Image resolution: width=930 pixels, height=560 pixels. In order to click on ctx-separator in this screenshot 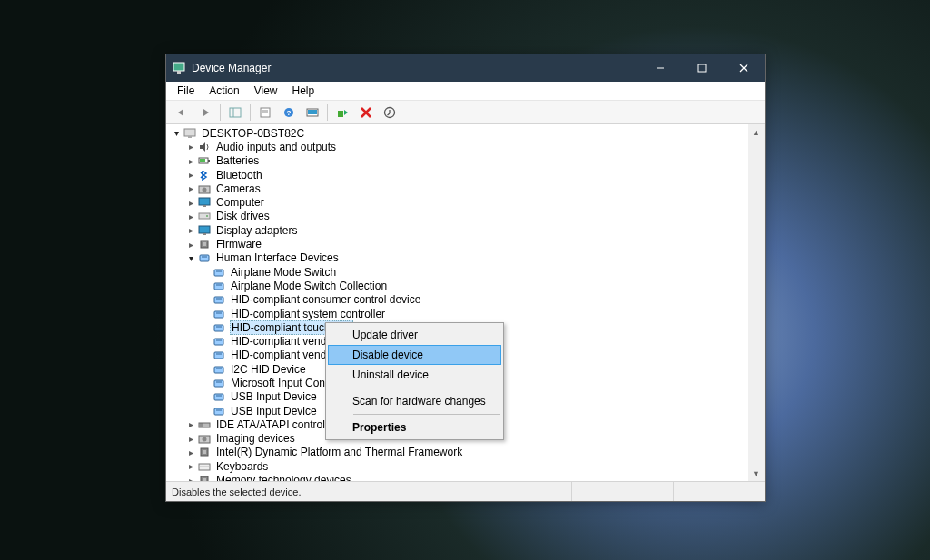, I will do `click(427, 388)`.